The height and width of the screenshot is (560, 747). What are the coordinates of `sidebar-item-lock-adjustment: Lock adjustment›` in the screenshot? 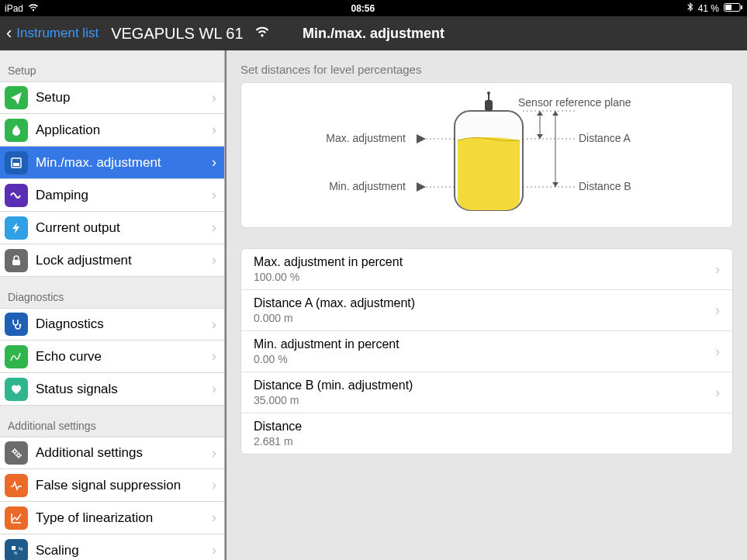 It's located at (112, 261).